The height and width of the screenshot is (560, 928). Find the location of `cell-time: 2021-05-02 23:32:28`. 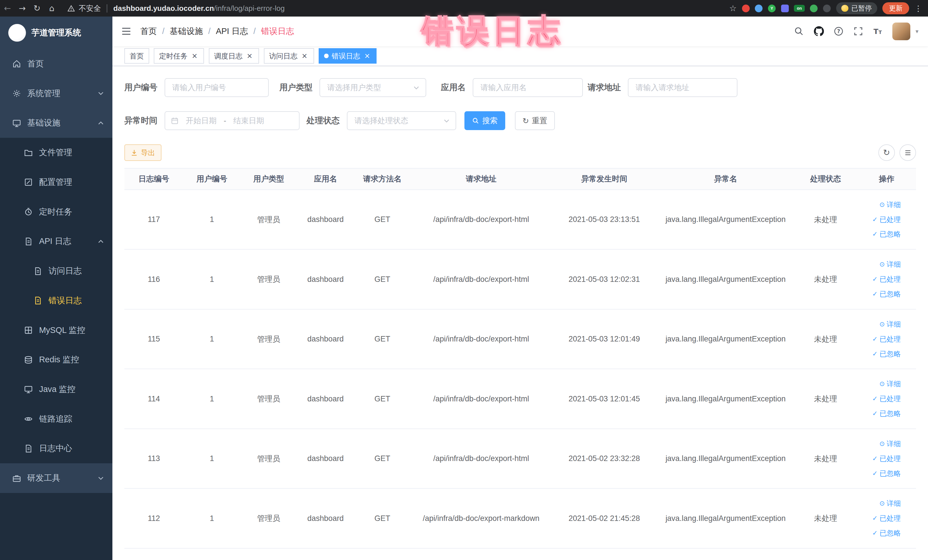

cell-time: 2021-05-02 23:32:28 is located at coordinates (604, 459).